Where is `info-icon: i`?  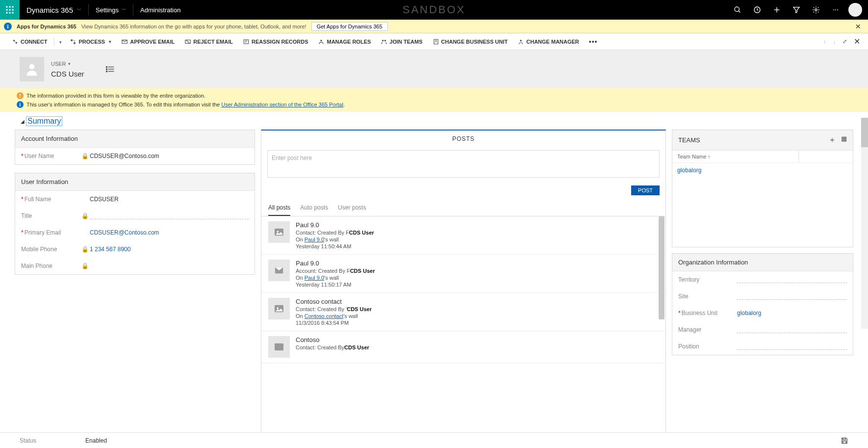 info-icon: i is located at coordinates (20, 105).